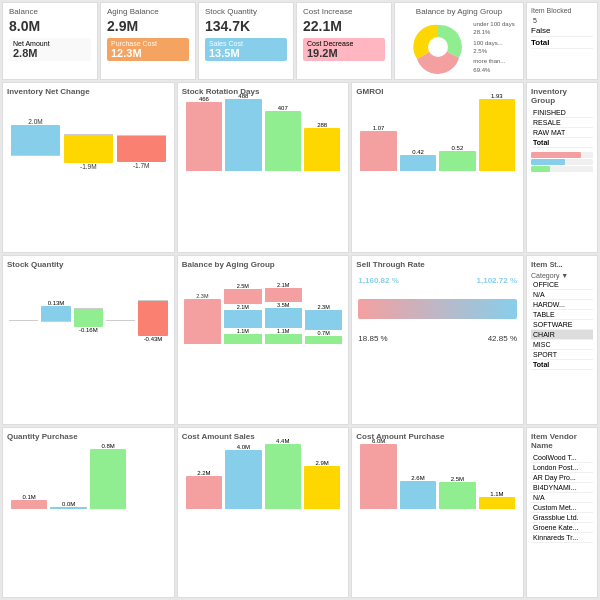 Image resolution: width=600 pixels, height=600 pixels. Describe the element at coordinates (50, 50) in the screenshot. I see `kpi-net-amount: Net Amount 2.8M` at that location.